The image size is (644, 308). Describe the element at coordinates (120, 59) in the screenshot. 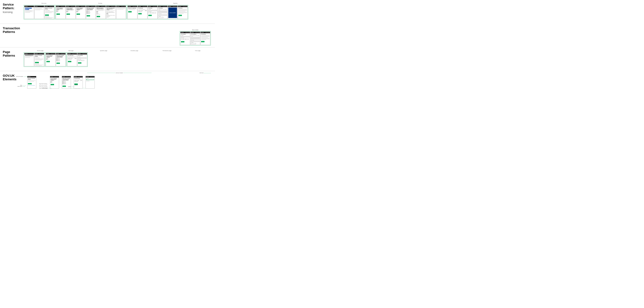

I see `page-patterns-content: Service page Start page Question page Ch…` at that location.